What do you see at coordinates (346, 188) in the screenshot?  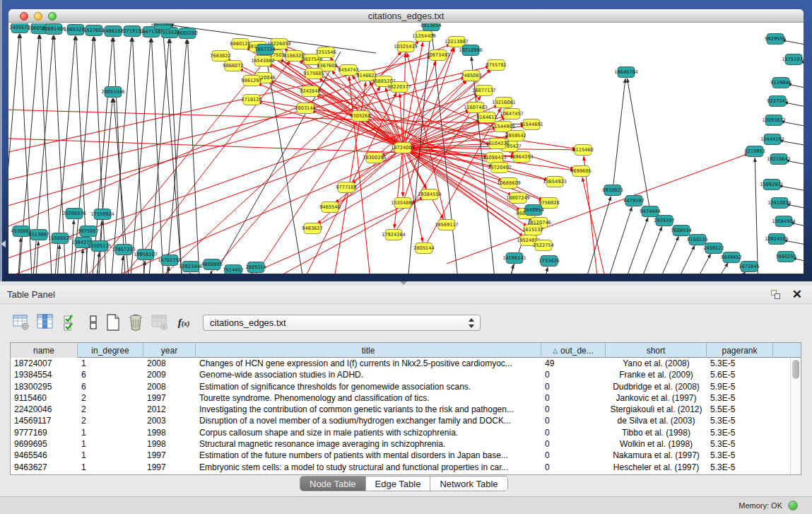 I see `graph-node: 9777169` at bounding box center [346, 188].